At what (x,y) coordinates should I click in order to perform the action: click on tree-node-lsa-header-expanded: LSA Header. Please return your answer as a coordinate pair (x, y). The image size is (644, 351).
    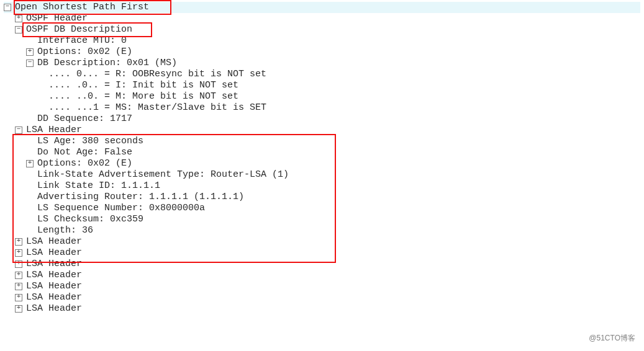
    Looking at the image, I should click on (322, 130).